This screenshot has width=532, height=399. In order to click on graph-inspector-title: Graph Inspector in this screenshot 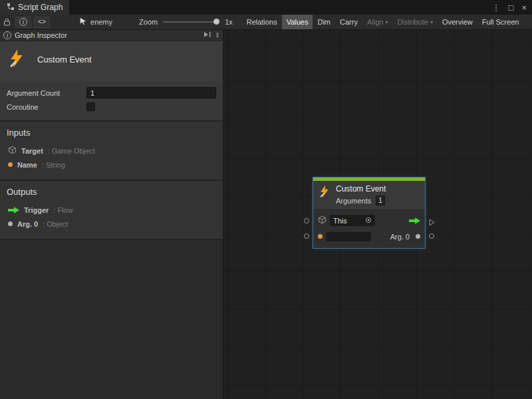, I will do `click(41, 35)`.